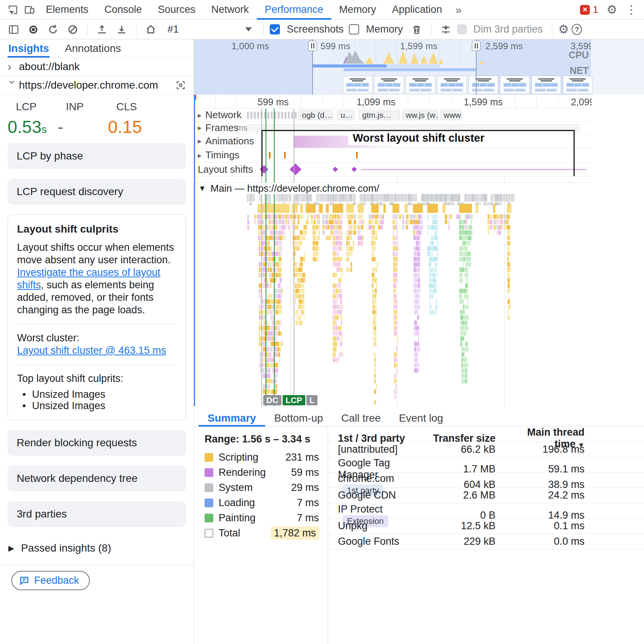  I want to click on column-header-party: 1st / 3rd party, so click(379, 439).